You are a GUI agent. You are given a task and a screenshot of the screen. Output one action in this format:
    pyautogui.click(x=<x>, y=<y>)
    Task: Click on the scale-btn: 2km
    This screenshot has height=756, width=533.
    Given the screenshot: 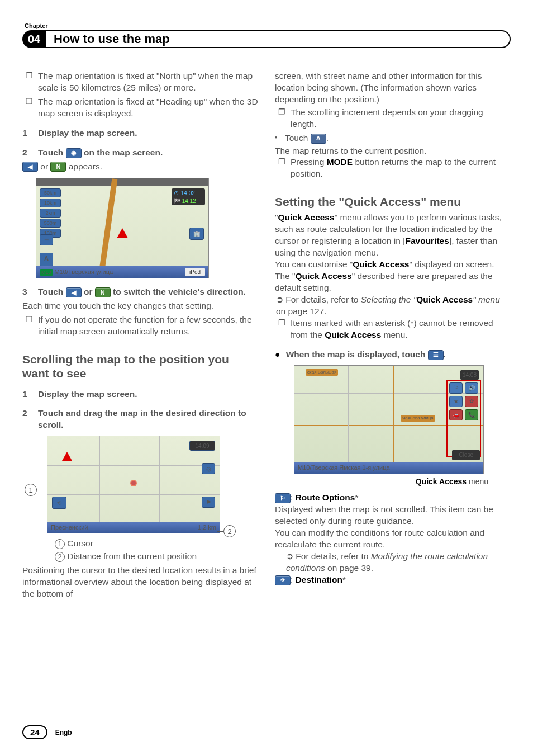 What is the action you would take?
    pyautogui.click(x=50, y=213)
    